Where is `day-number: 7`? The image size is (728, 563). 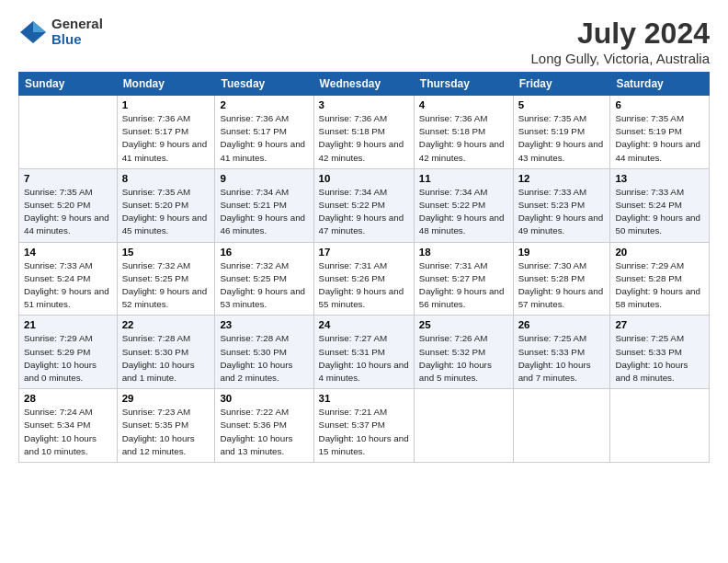
day-number: 7 is located at coordinates (68, 178).